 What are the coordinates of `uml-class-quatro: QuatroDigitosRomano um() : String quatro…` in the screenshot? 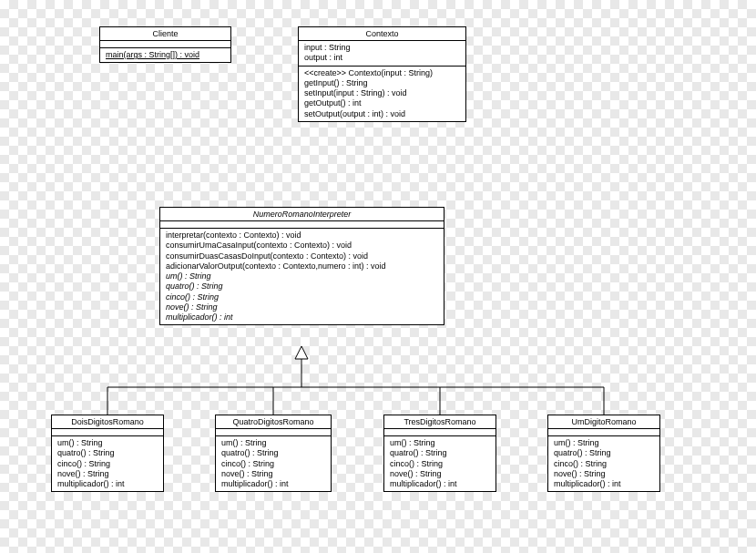 It's located at (273, 454).